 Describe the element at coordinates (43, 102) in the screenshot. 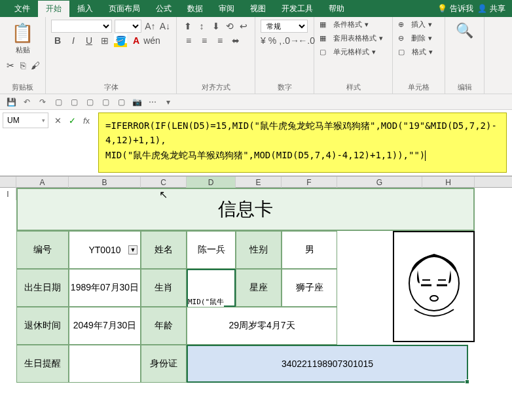

I see `redo-icon: ↷` at that location.